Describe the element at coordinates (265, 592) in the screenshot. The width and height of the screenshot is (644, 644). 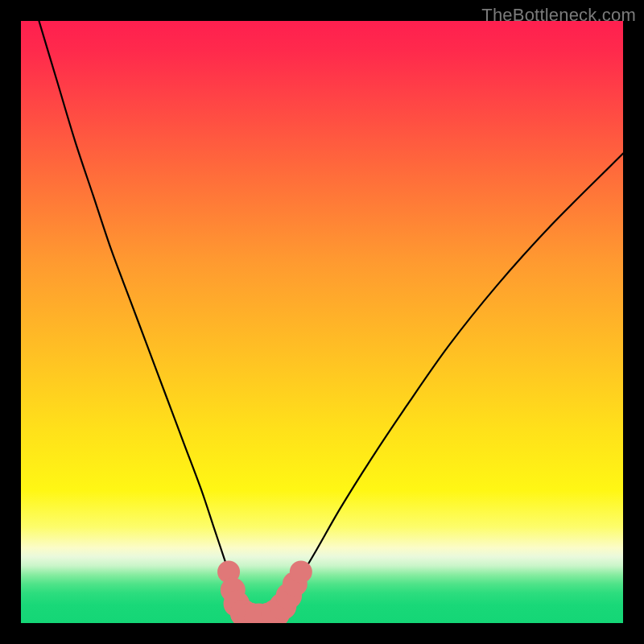
I see `trough-marker-group` at that location.